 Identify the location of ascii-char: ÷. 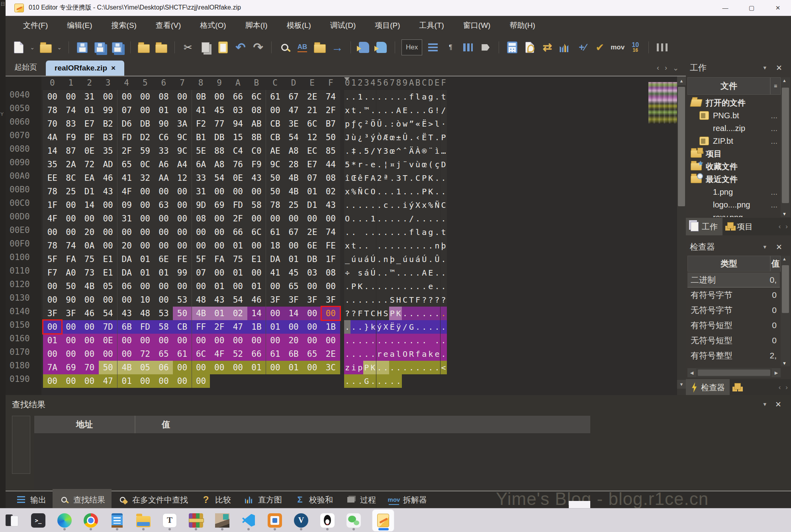
(347, 273).